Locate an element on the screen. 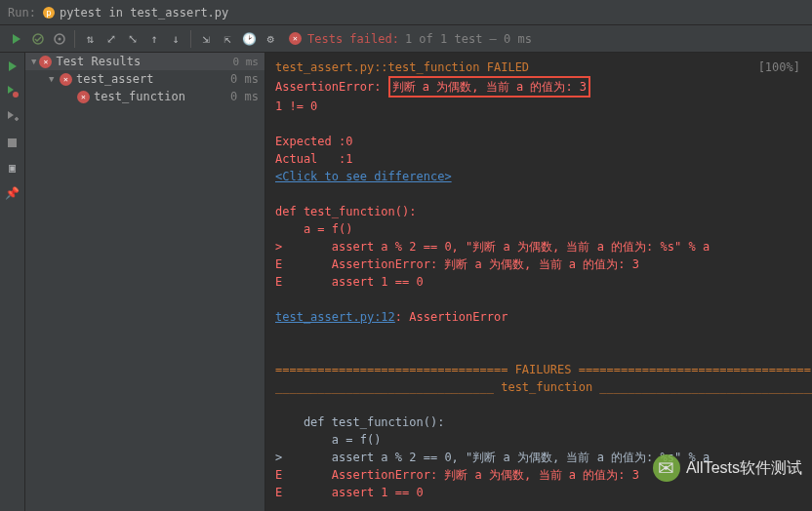  highlighted-error: 判断 a 为偶数, 当前 a 的值为: 3 is located at coordinates (490, 87).